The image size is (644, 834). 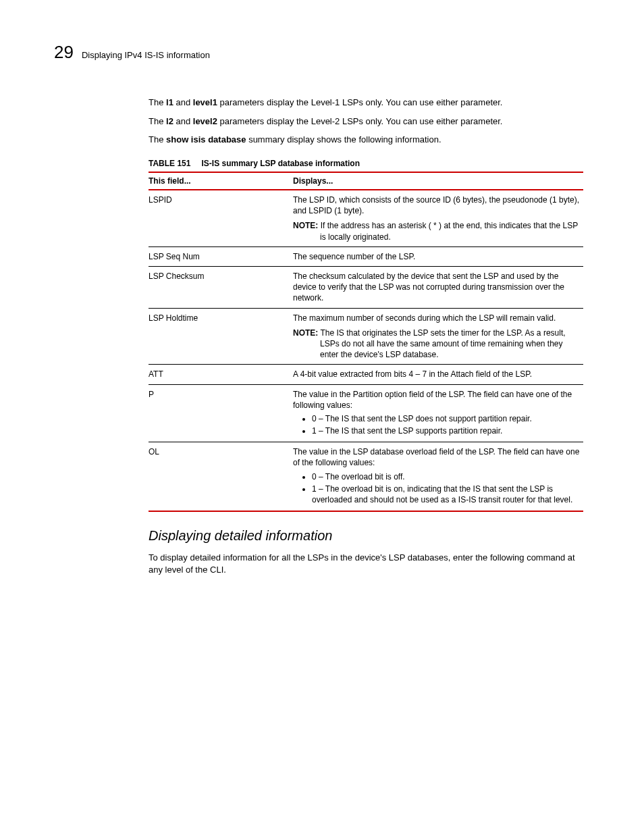 What do you see at coordinates (366, 218) in the screenshot?
I see `table-row: LSPID The LSP ID, which consists of the …` at bounding box center [366, 218].